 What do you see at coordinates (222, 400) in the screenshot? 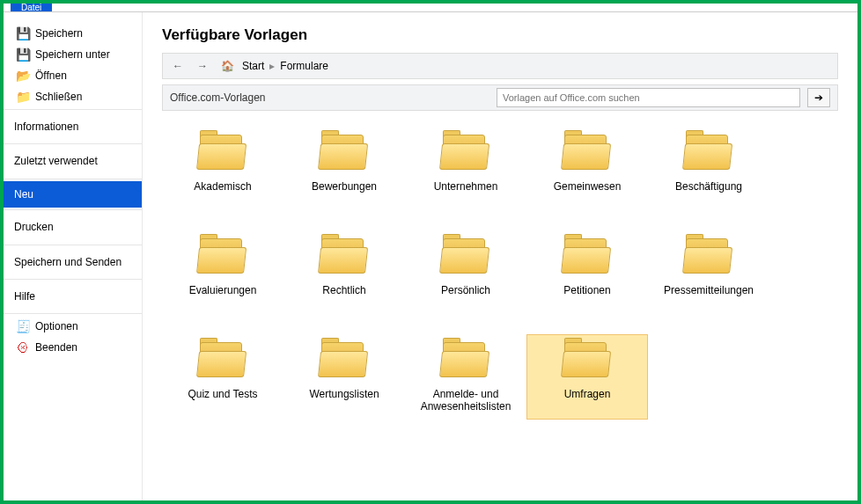
I see `folder-label: Quiz und Tests` at bounding box center [222, 400].